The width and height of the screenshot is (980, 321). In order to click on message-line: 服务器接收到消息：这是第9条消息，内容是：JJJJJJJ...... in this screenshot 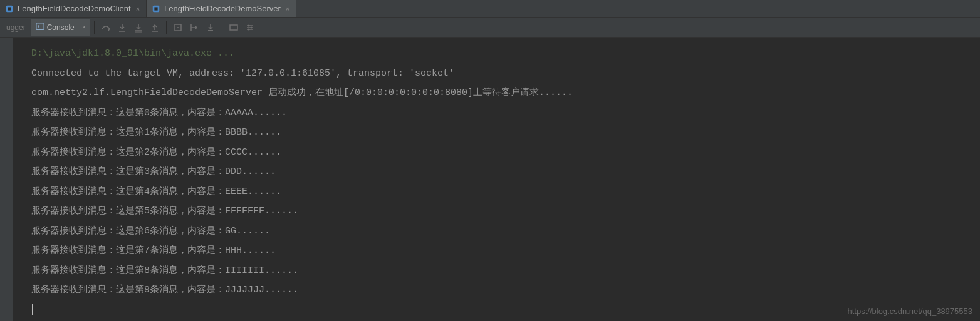, I will do `click(506, 290)`.